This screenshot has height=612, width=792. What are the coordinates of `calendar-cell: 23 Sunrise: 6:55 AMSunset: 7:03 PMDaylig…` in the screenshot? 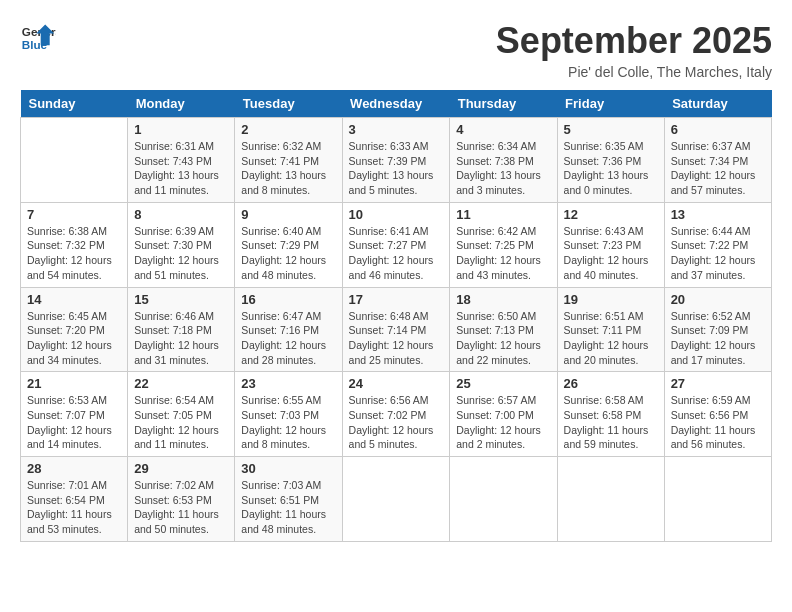 It's located at (288, 414).